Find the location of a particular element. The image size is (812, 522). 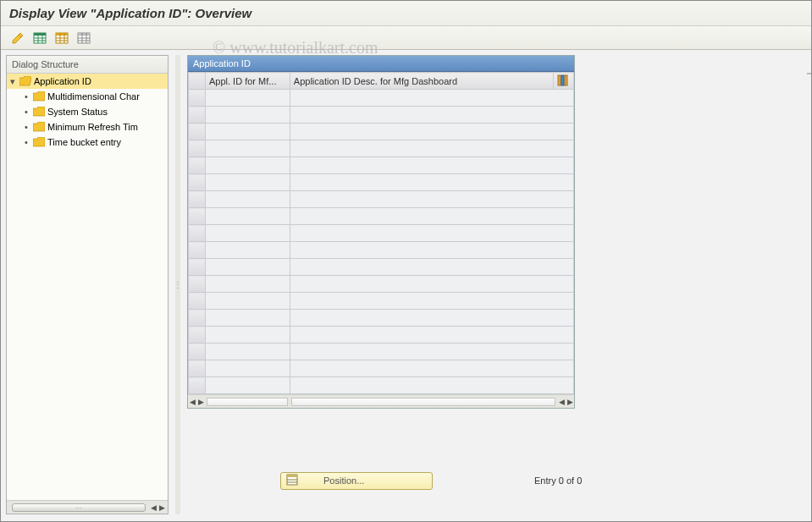

collapse-icon: ▾ is located at coordinates (13, 81).